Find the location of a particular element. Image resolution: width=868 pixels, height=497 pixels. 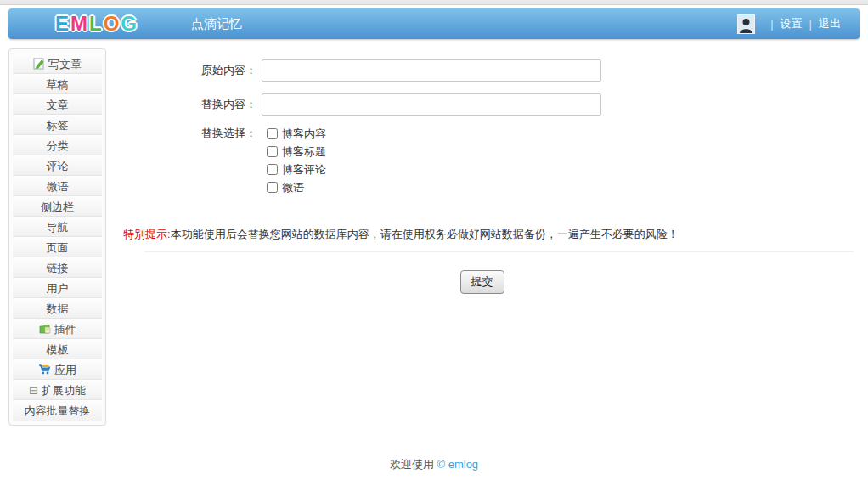

checkbox-row-blog-title: 博客标题 is located at coordinates (296, 151).